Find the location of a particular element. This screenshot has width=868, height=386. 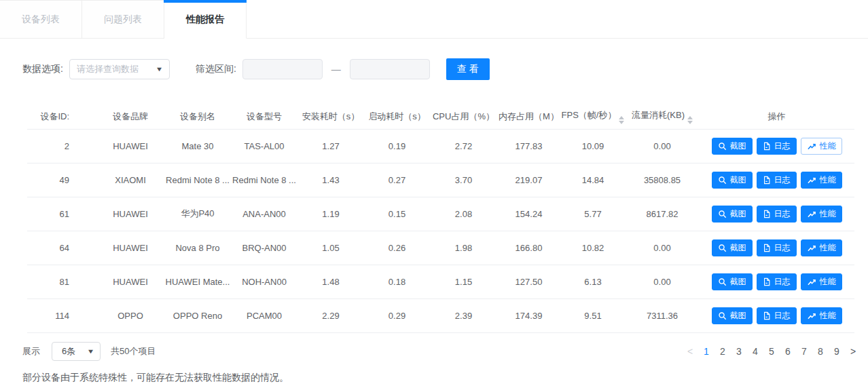

page-size-select: 6条 ▼ is located at coordinates (76, 351).